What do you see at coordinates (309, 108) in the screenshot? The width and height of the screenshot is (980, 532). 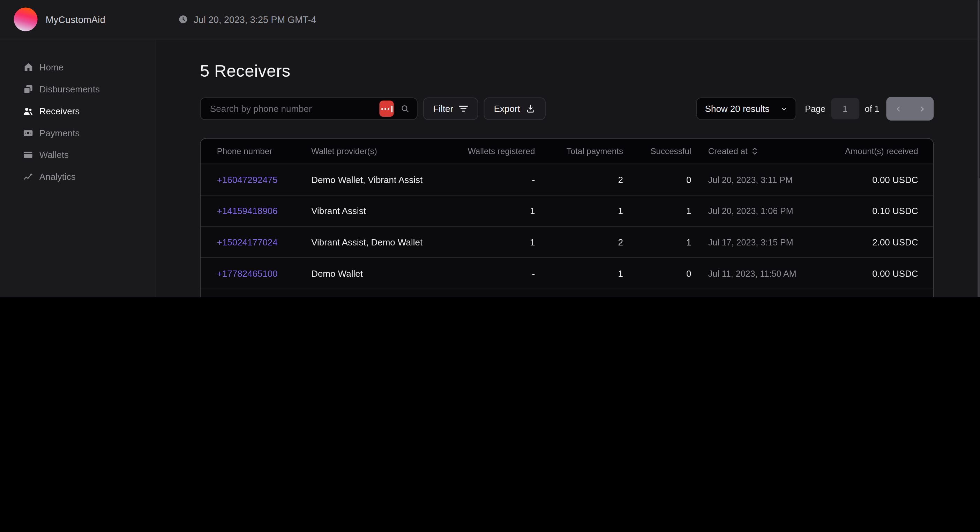 I see `search-box` at bounding box center [309, 108].